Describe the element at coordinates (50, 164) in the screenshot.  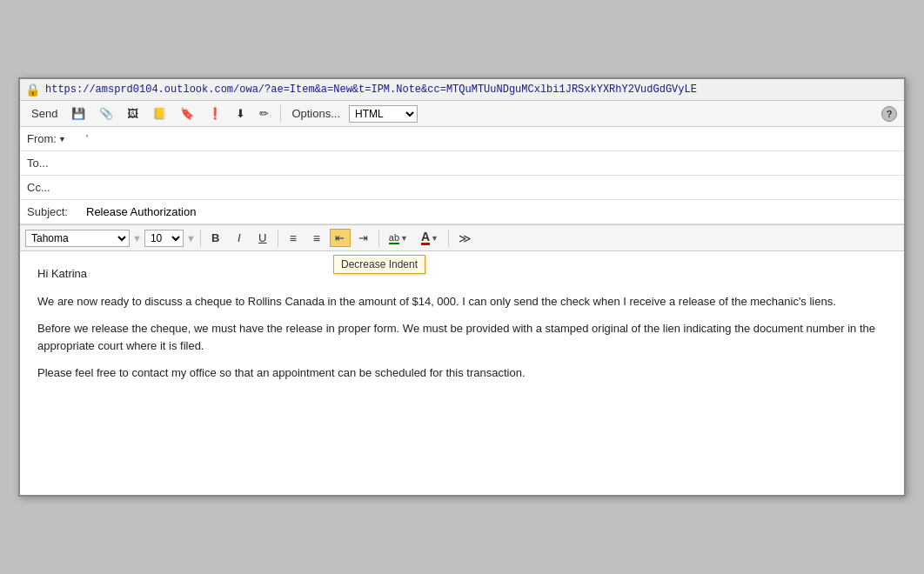
I see `to-label: To...` at that location.